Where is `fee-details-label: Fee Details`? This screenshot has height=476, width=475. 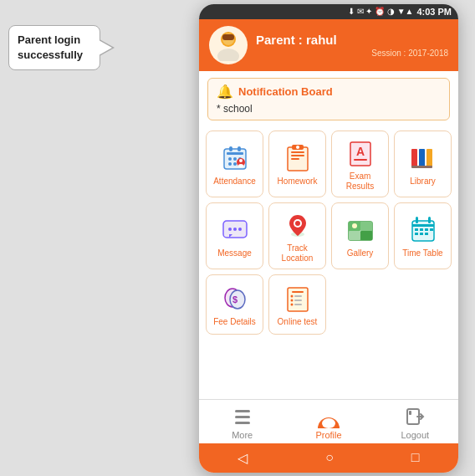
fee-details-label: Fee Details is located at coordinates (234, 322).